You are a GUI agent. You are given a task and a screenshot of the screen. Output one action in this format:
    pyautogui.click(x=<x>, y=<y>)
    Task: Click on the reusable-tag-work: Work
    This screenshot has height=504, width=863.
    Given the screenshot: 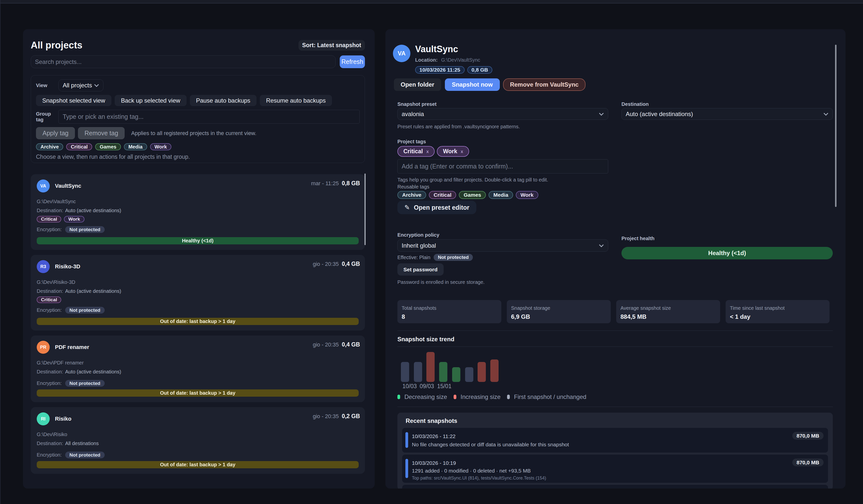 What is the action you would take?
    pyautogui.click(x=527, y=195)
    